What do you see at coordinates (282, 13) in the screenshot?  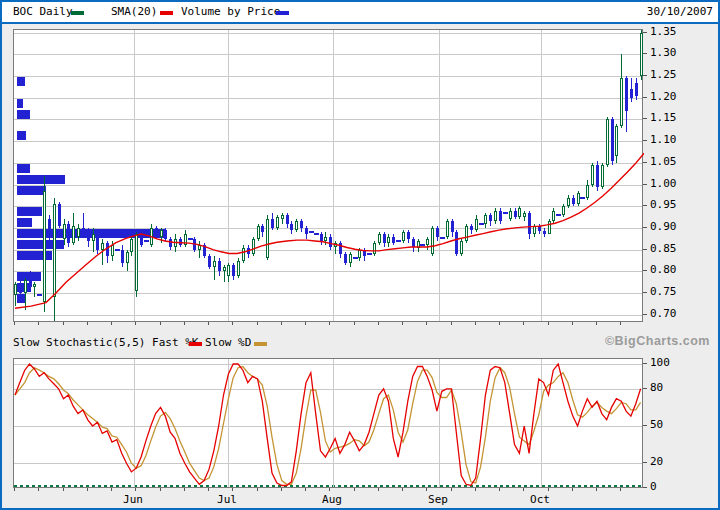 I see `vbp-legend-swatch` at bounding box center [282, 13].